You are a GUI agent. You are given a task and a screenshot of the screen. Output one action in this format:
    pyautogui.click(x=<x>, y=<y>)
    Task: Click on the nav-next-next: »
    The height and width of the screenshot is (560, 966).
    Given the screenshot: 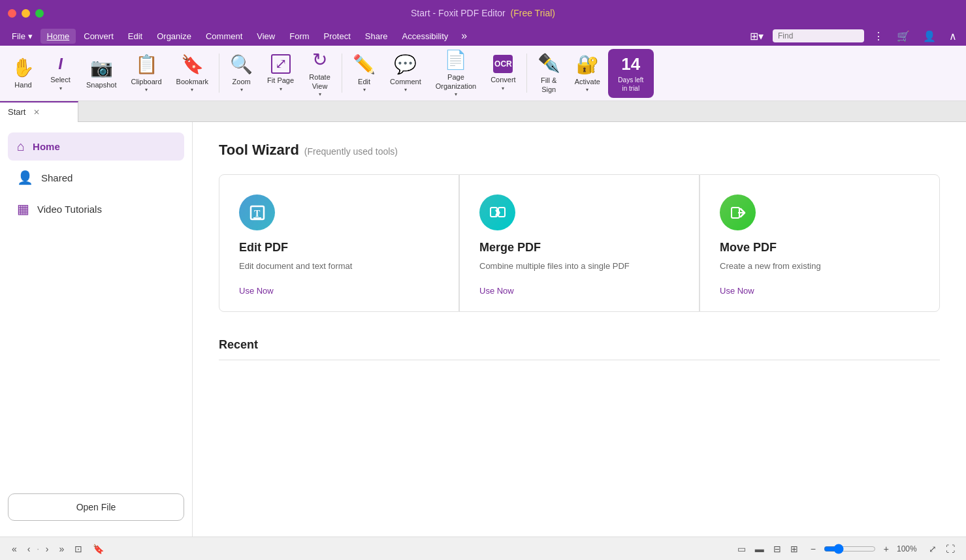 What is the action you would take?
    pyautogui.click(x=61, y=549)
    